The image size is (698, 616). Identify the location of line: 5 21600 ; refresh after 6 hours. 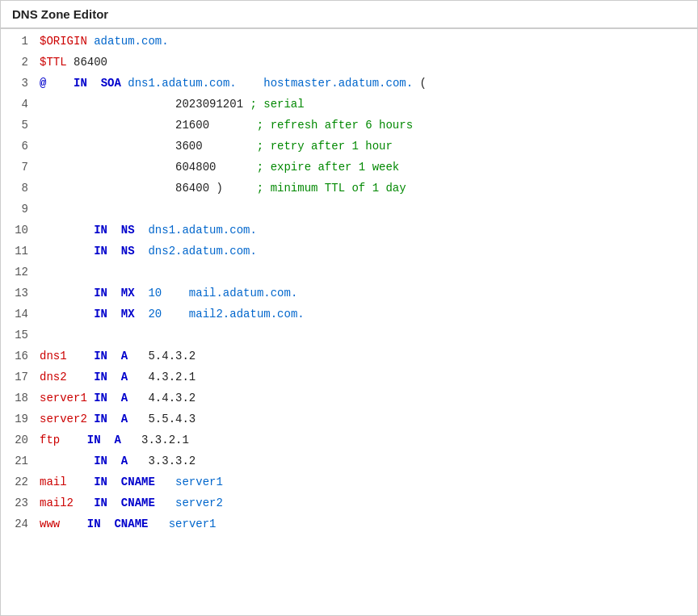
(349, 128).